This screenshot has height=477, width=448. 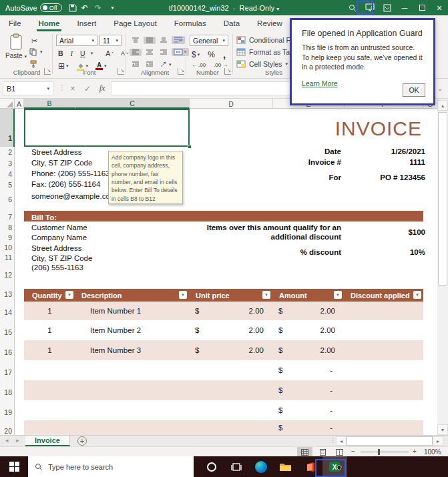 I want to click on increase-decimal-button: ←.00, so click(x=199, y=65).